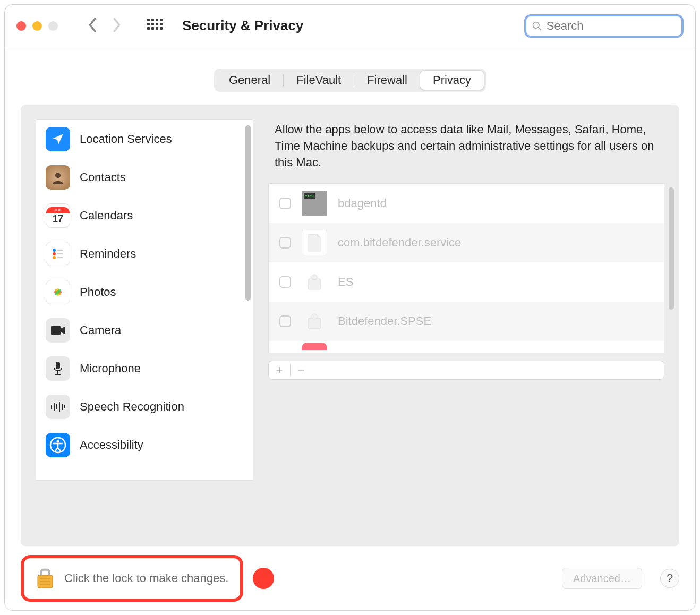 The height and width of the screenshot is (615, 700). Describe the element at coordinates (466, 282) in the screenshot. I see `app-row: ES` at that location.